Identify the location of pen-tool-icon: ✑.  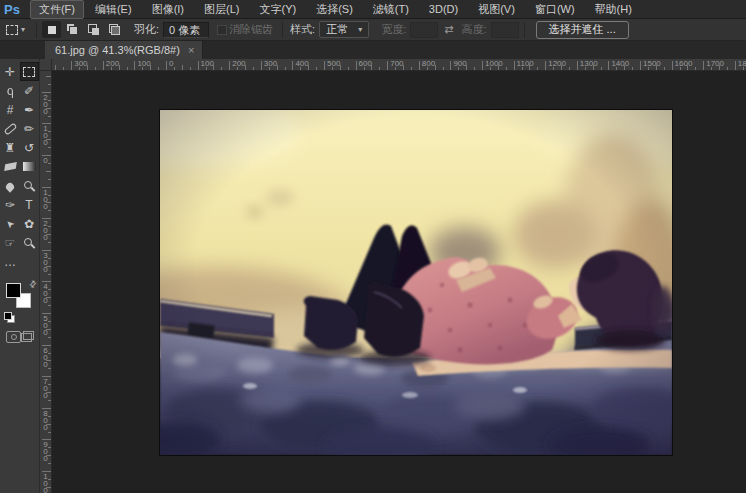
(10, 205).